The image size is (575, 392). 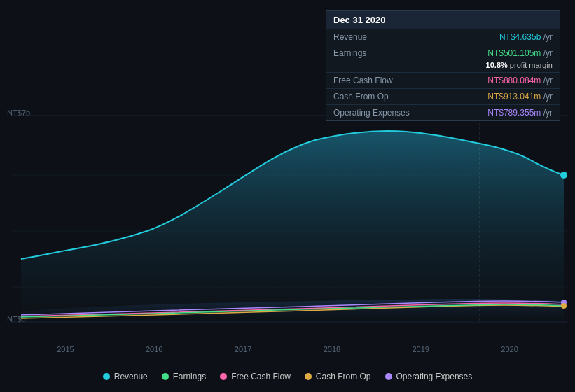 What do you see at coordinates (443, 66) in the screenshot?
I see `tooltip-panel: Dec 31 2020 Revenue NT$4.635b /yr Earnin…` at bounding box center [443, 66].